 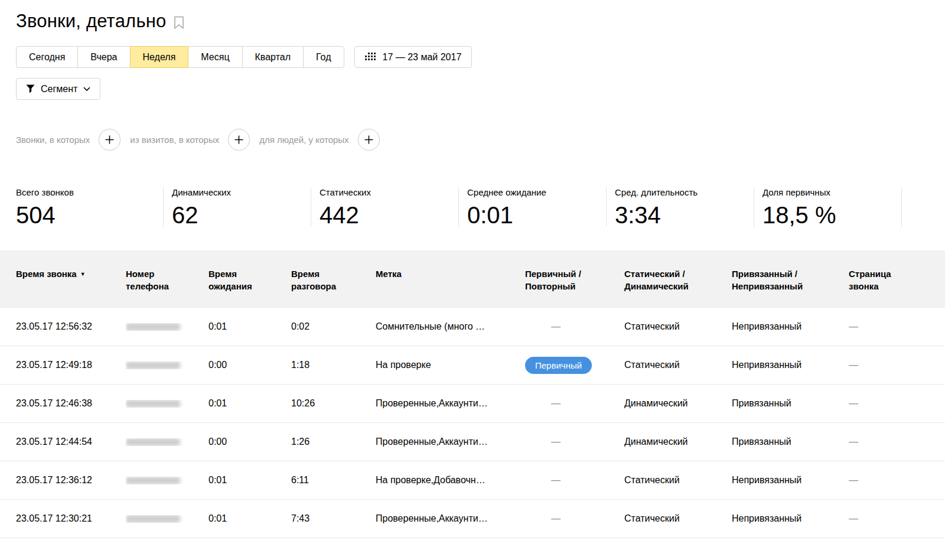 What do you see at coordinates (774, 280) in the screenshot?
I see `column-header-label: Привязанный / Непривязанный` at bounding box center [774, 280].